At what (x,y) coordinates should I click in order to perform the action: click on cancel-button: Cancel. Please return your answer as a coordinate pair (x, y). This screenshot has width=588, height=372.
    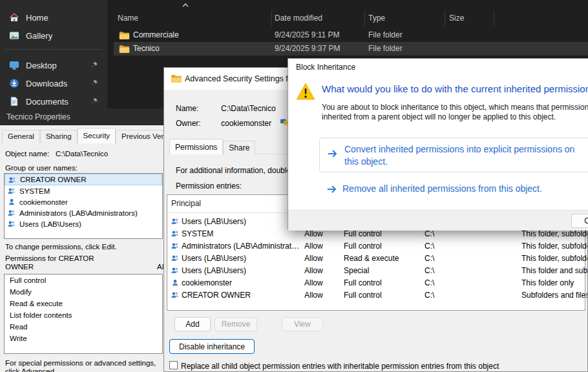
    Looking at the image, I should click on (580, 221).